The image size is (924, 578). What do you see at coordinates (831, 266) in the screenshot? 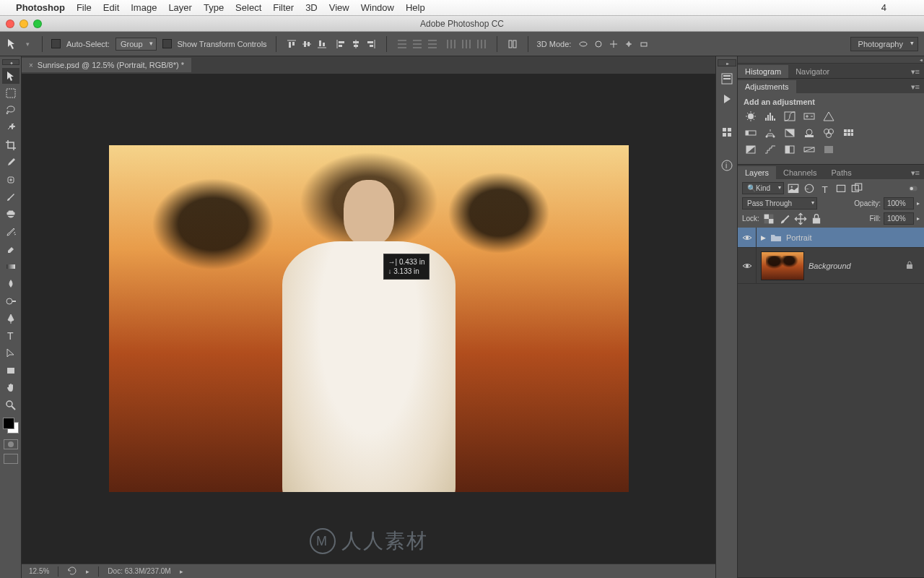
I see `layer-row-background: Background` at bounding box center [831, 266].